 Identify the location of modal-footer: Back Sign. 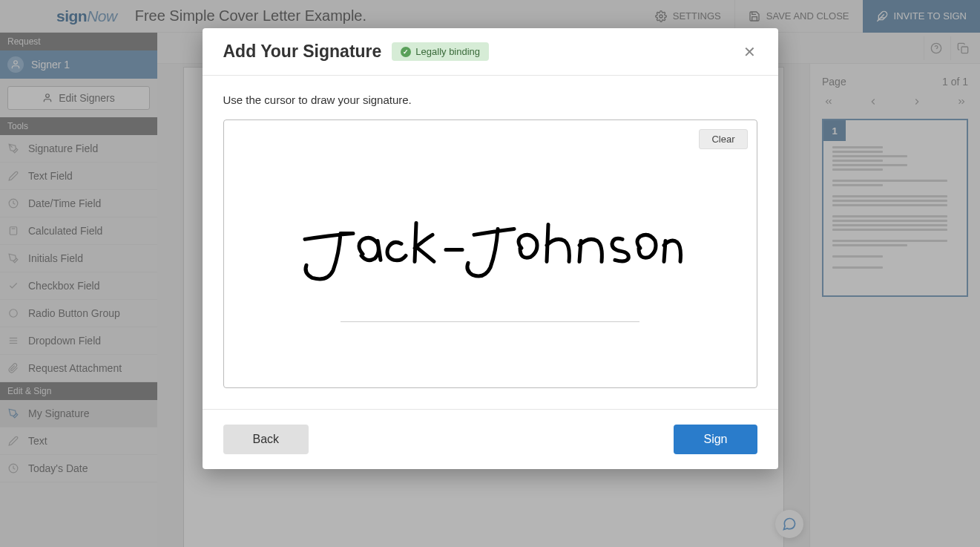
(490, 439).